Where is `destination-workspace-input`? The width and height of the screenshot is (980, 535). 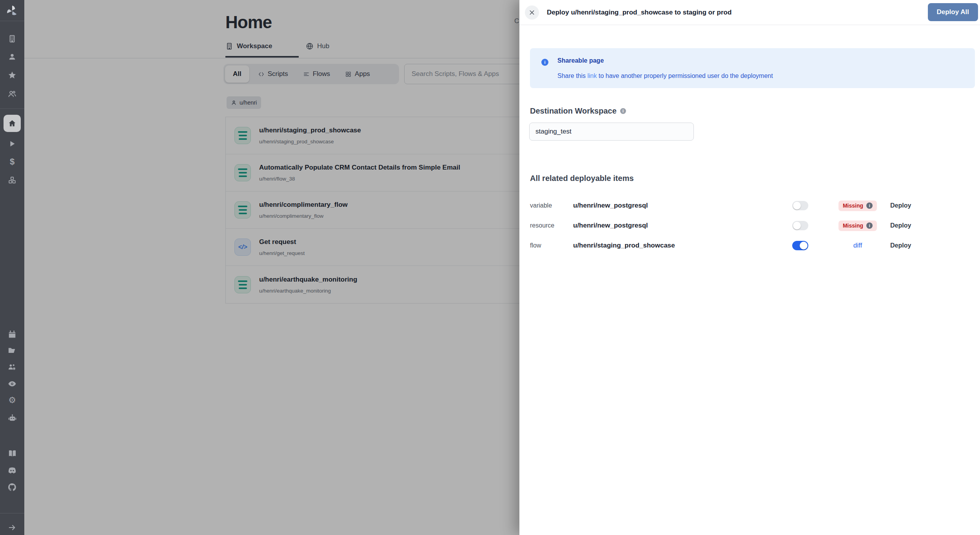
destination-workspace-input is located at coordinates (612, 132).